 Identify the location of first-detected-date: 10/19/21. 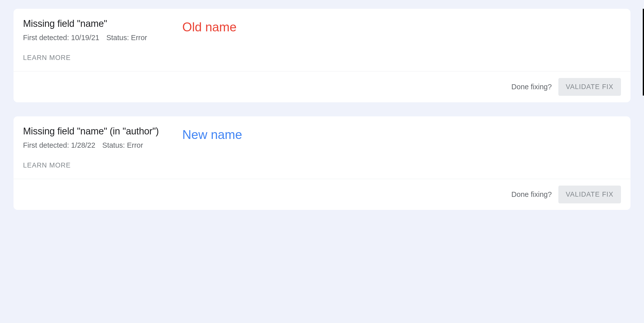
(85, 38).